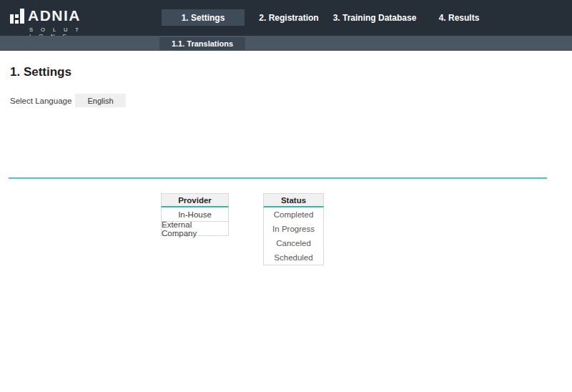 Image resolution: width=572 pixels, height=392 pixels. Describe the element at coordinates (293, 229) in the screenshot. I see `status-table: Status Completed In Progress Canceled Sc…` at that location.